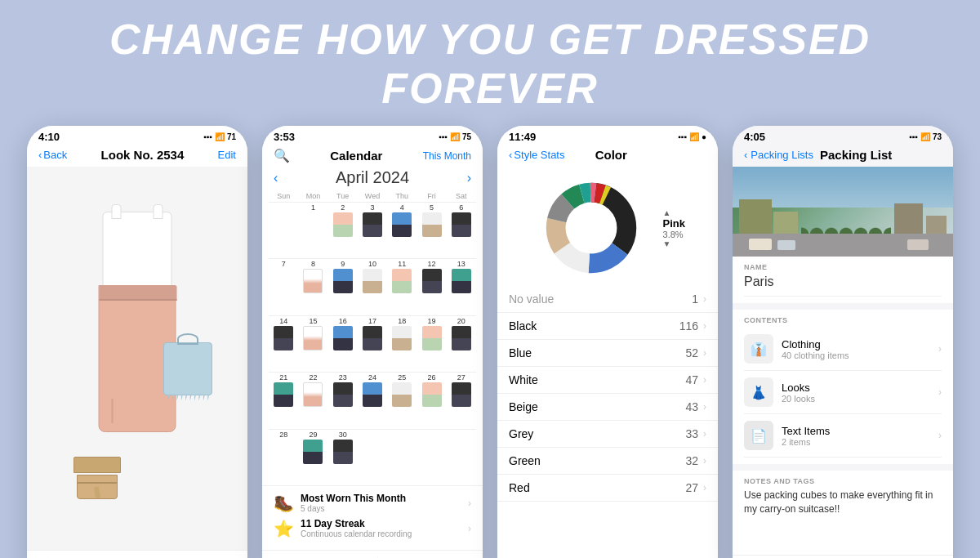 The image size is (980, 558). What do you see at coordinates (402, 343) in the screenshot?
I see `cal-day: 18` at bounding box center [402, 343].